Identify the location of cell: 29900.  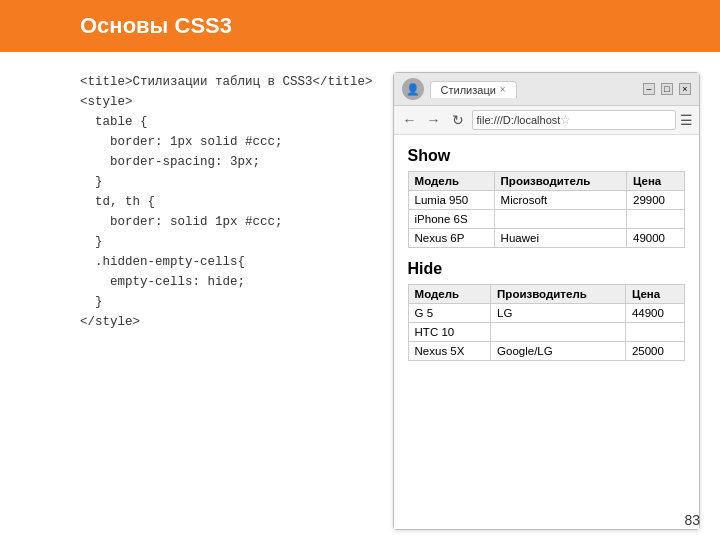
(655, 200).